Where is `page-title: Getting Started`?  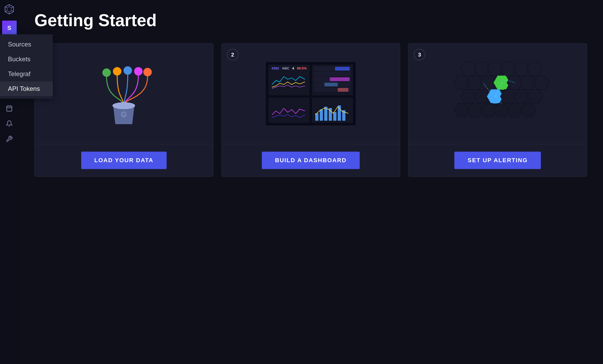
page-title: Getting Started is located at coordinates (311, 20).